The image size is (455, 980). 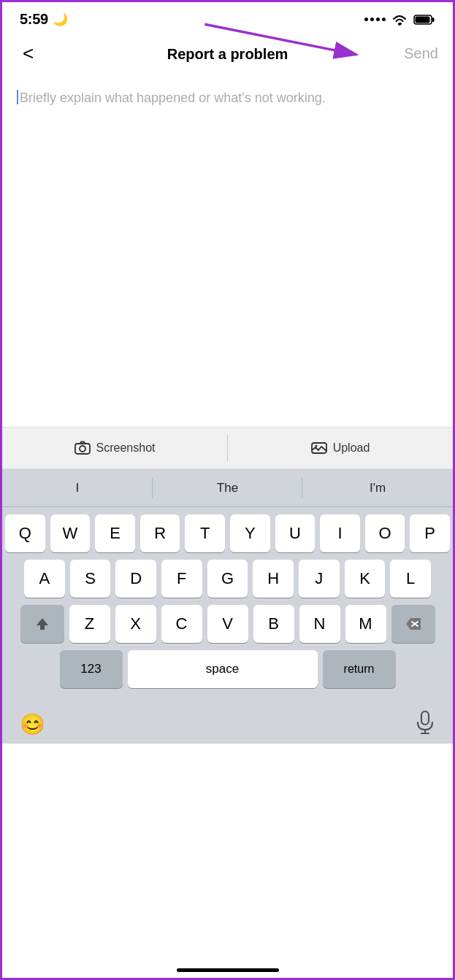 I want to click on key-q: Q, so click(x=25, y=533).